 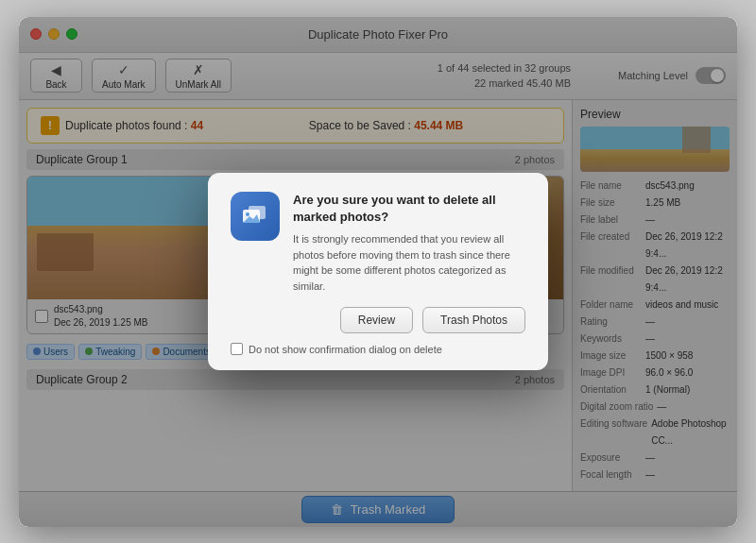 I want to click on modal-icon-bg, so click(x=255, y=216).